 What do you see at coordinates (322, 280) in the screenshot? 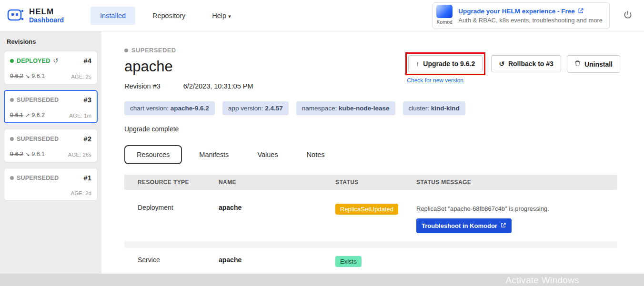
I see `bottom-bar: Activate Windows` at bounding box center [322, 280].